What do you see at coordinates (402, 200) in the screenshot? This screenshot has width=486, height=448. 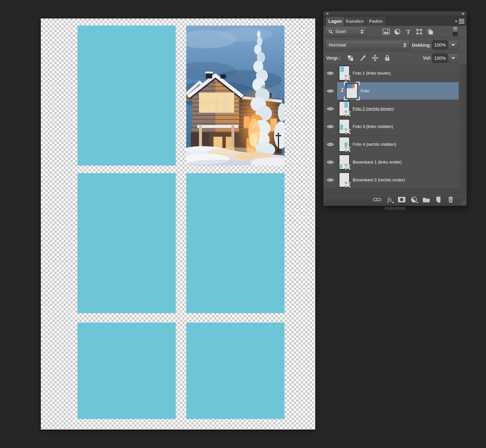 I see `add-mask-icon` at bounding box center [402, 200].